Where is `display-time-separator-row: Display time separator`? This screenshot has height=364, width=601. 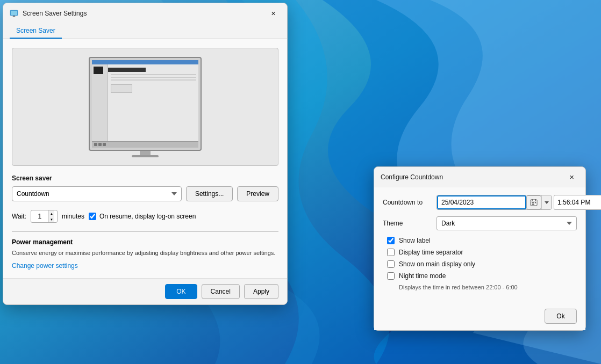
display-time-separator-row: Display time separator is located at coordinates (480, 252).